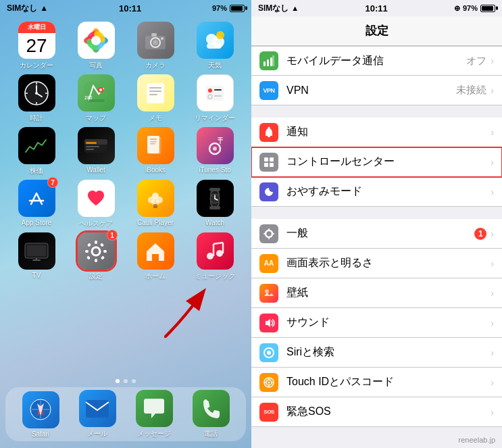  Describe the element at coordinates (96, 99) in the screenshot. I see `app-maps: 280 マップ` at that location.